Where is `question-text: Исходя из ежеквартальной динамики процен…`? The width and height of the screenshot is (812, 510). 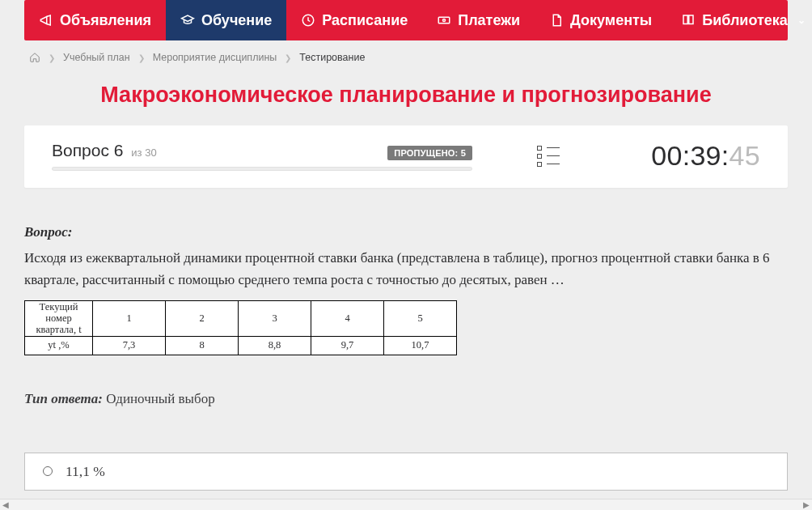 question-text: Исходя из ежеквартальной динамики процен… is located at coordinates (406, 269).